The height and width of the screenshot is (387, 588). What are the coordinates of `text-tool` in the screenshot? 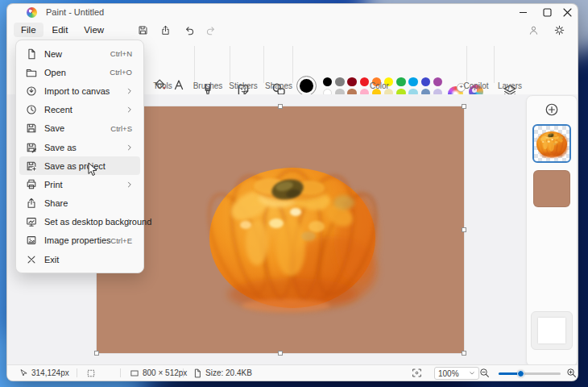 It's located at (179, 85).